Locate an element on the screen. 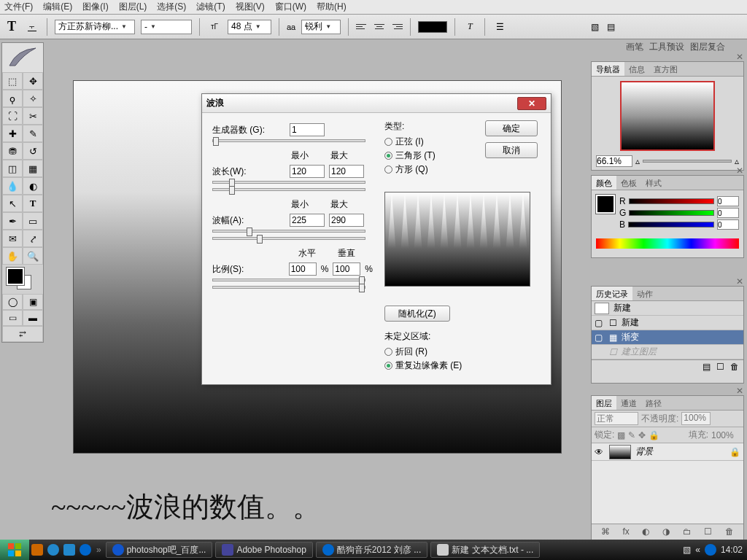 This screenshot has height=560, width=747. blur-tool-icon: 💧 is located at coordinates (12, 186).